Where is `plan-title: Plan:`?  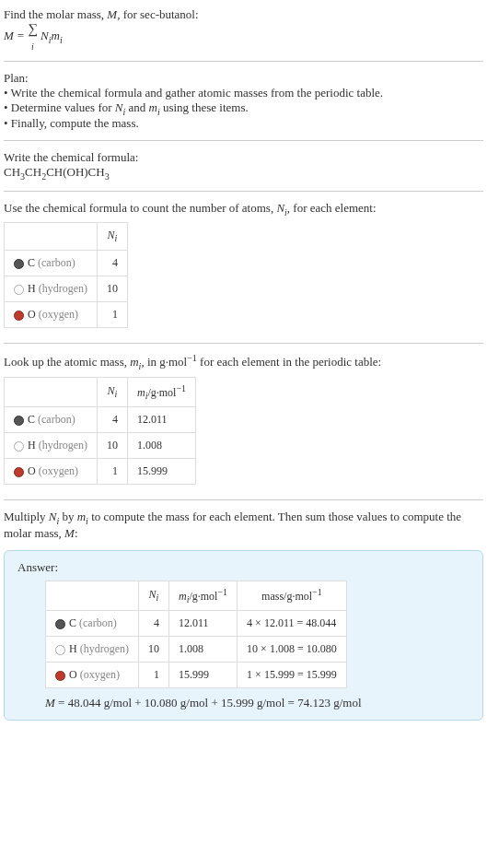 plan-title: Plan: is located at coordinates (243, 78).